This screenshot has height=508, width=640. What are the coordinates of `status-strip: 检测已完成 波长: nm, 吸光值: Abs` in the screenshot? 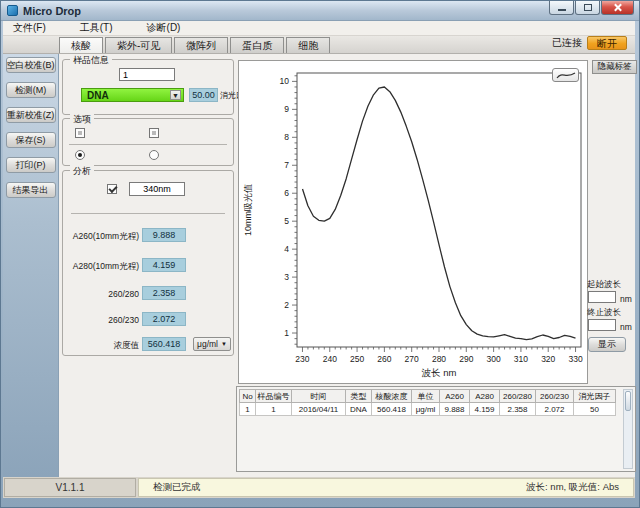 It's located at (386, 488).